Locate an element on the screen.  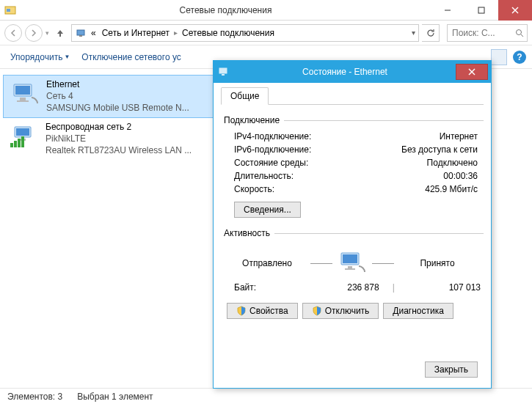
connection-device: Realtek RTL8723AU Wireless LAN ... is located at coordinates (119, 150).